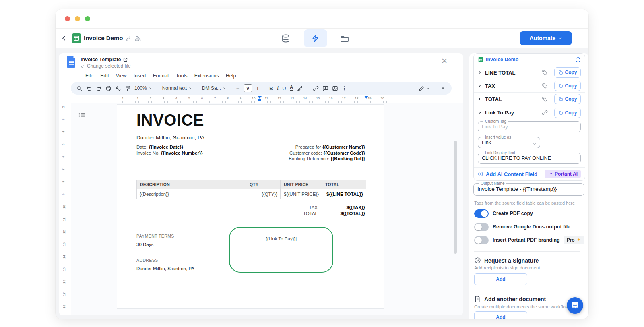 The image size is (644, 327). I want to click on bold-icon: B, so click(271, 89).